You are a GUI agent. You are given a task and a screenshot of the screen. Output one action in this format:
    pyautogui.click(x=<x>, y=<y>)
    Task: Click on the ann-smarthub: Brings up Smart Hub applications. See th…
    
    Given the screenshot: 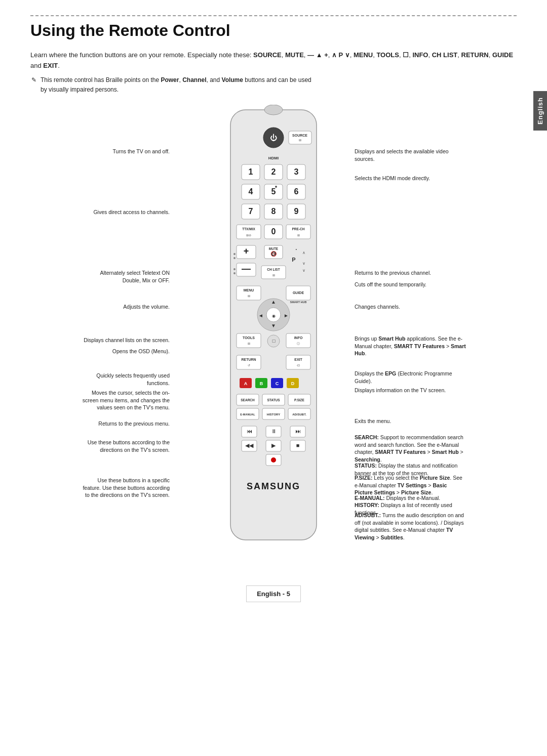 What is the action you would take?
    pyautogui.click(x=410, y=346)
    